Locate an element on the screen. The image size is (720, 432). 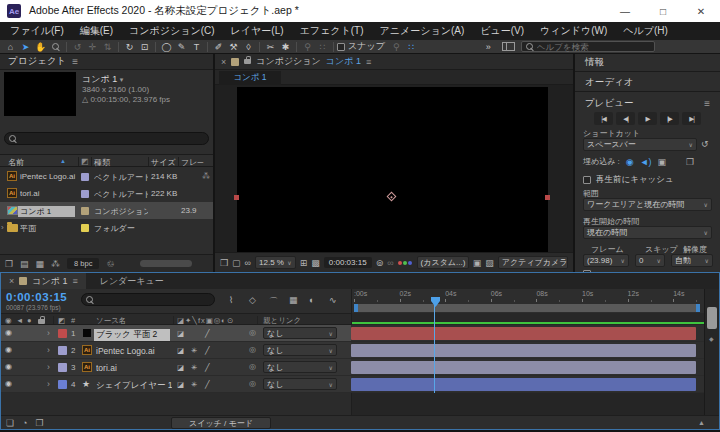
item-name: tori.ai is located at coordinates (48, 194).